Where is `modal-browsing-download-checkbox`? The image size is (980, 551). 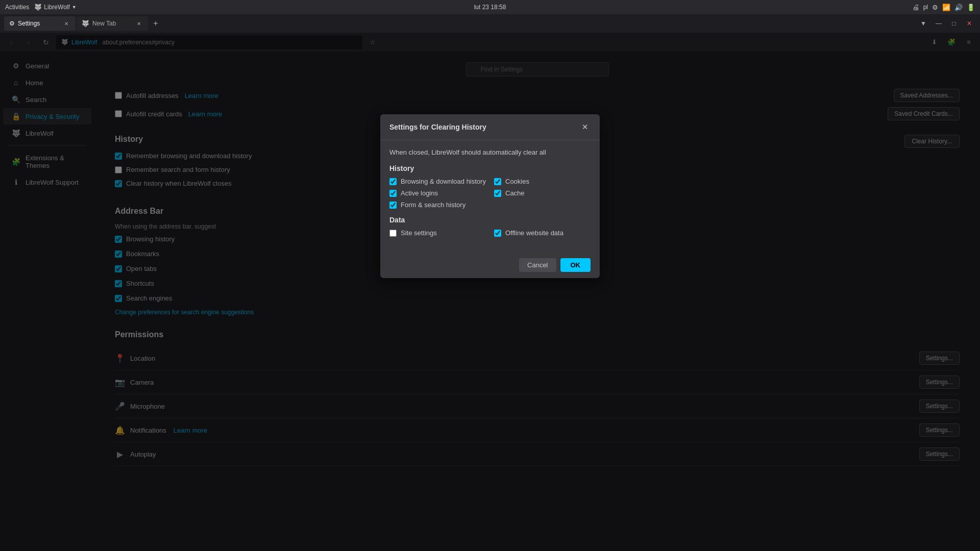 modal-browsing-download-checkbox is located at coordinates (393, 182).